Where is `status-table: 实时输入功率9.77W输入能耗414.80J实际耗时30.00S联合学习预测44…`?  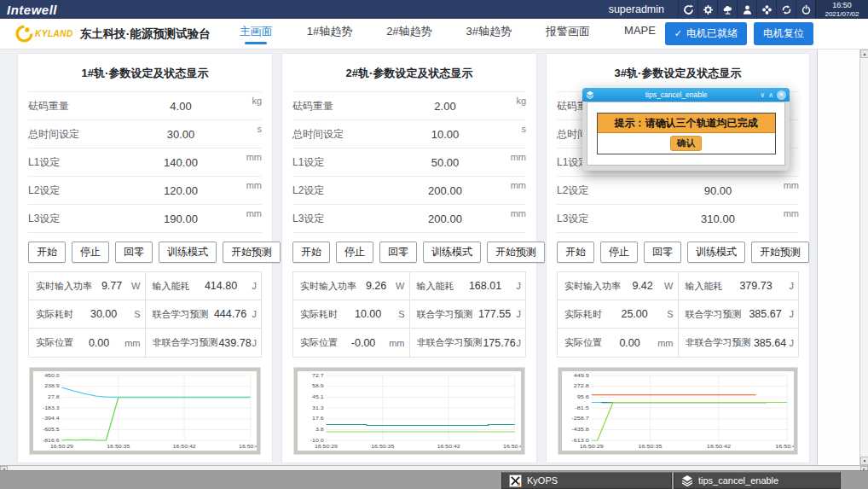 status-table: 实时输入功率9.77W输入能耗414.80J实际耗时30.00S联合学习预测44… is located at coordinates (145, 314).